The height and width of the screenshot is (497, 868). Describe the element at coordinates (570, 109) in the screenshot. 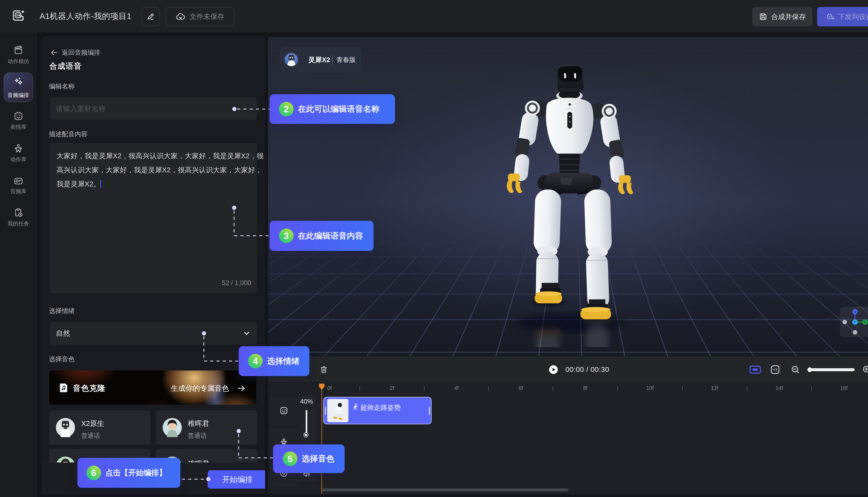

I see `svg-text: UNI·X2` at that location.